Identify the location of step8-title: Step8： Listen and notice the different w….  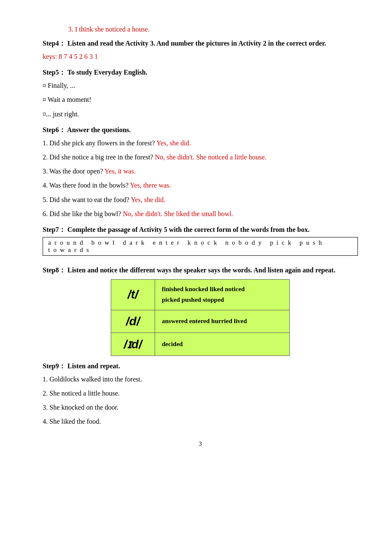
(200, 270).